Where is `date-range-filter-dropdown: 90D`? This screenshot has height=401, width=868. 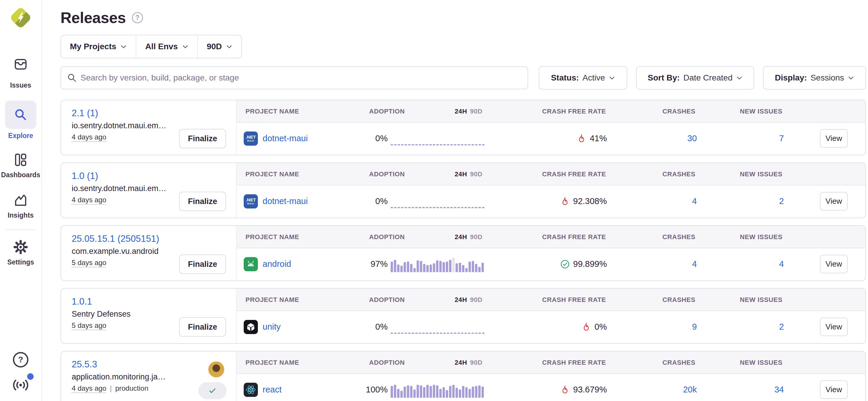
date-range-filter-dropdown: 90D is located at coordinates (219, 46).